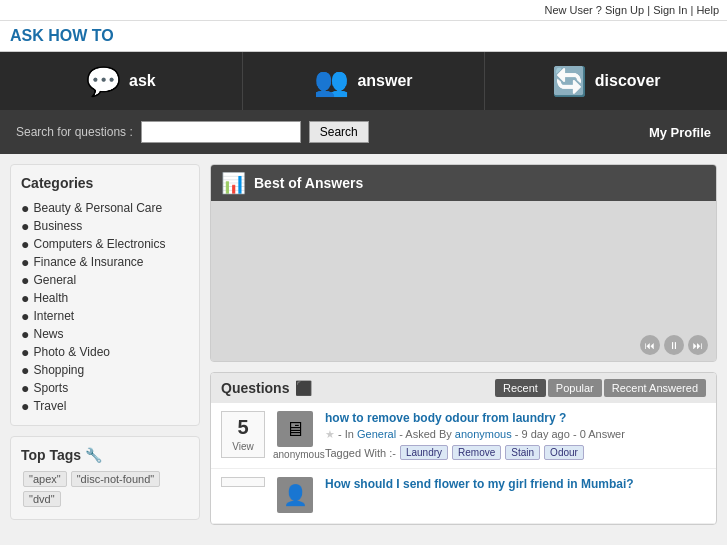 The height and width of the screenshot is (545, 727). I want to click on question-answers: 0 Answer, so click(602, 434).